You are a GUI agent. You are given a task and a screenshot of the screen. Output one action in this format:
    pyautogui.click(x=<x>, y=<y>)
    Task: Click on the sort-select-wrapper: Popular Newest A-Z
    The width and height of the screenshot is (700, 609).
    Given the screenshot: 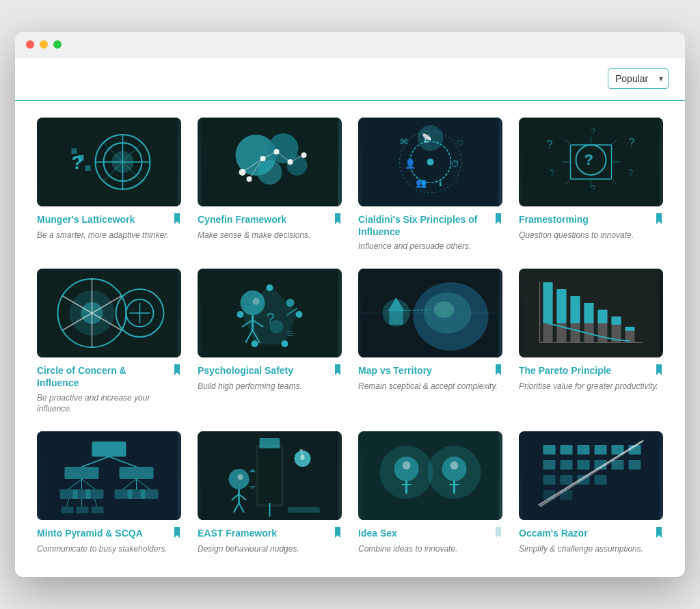 What is the action you would take?
    pyautogui.click(x=638, y=79)
    